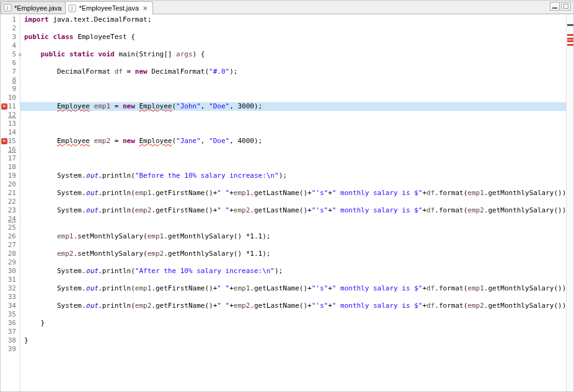 This screenshot has width=574, height=392. I want to click on line-number: 6, so click(10, 63).